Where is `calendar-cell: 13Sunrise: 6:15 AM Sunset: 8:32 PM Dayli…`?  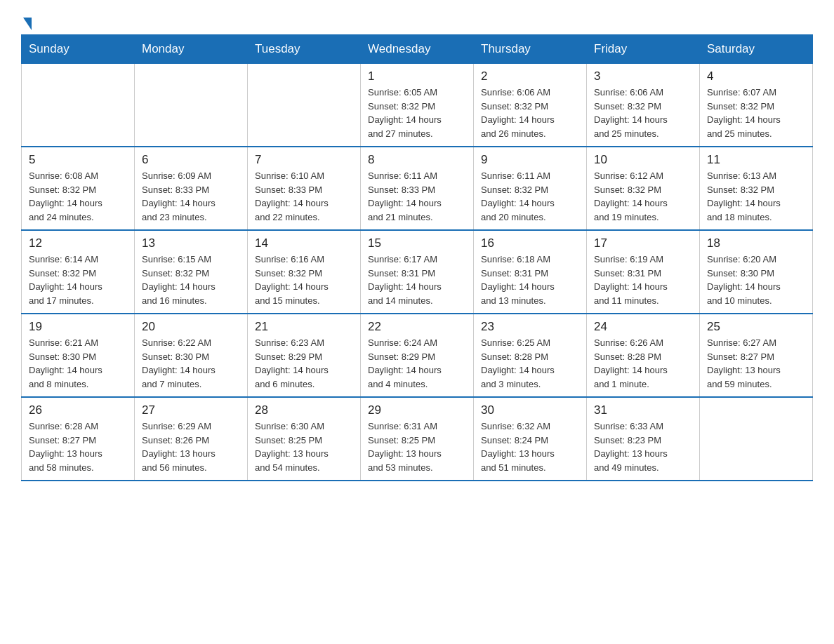
calendar-cell: 13Sunrise: 6:15 AM Sunset: 8:32 PM Dayli… is located at coordinates (191, 272).